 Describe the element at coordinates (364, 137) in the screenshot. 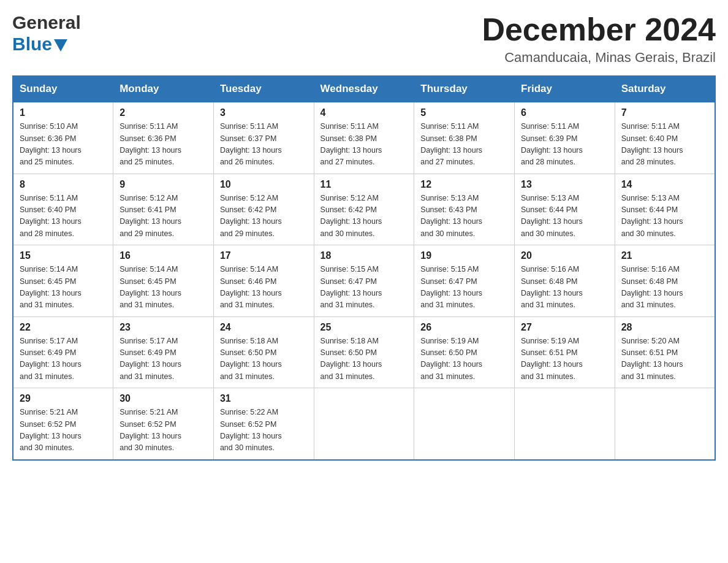

I see `calendar-day-cell: 4Sunrise: 5:11 AMSunset: 6:38 PMDaylight…` at that location.